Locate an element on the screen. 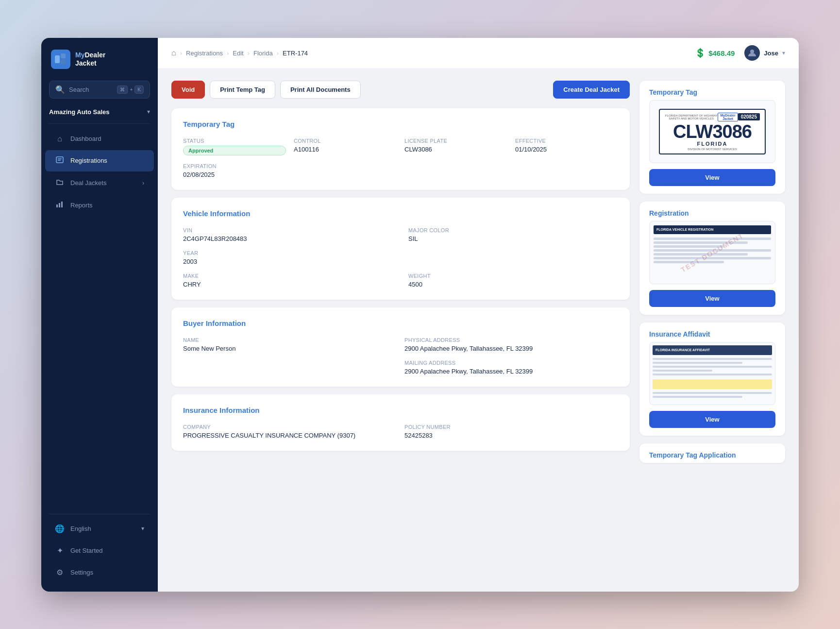  make-value: CHRY is located at coordinates (288, 285).